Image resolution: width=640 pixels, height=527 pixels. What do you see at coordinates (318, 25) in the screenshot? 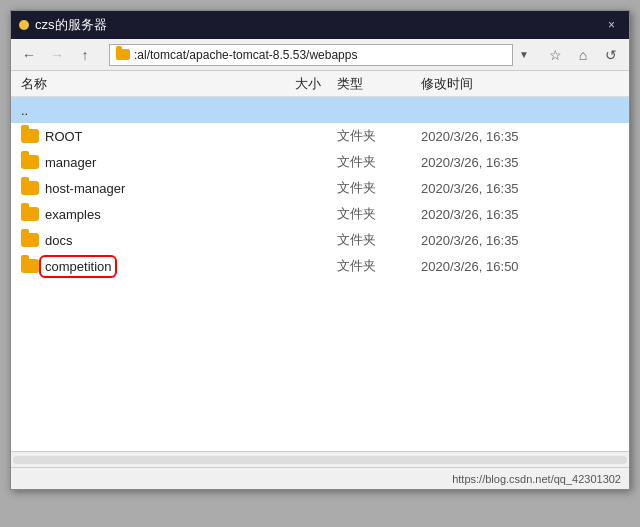
I see `title-text: czs的服务器` at bounding box center [318, 25].